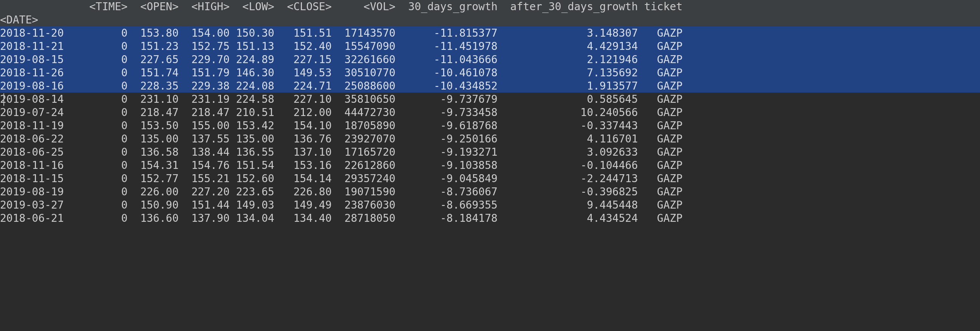  I want to click on table-row: 2019-03-27 0 150.90 151.44 149.03 149.49…, so click(490, 205).